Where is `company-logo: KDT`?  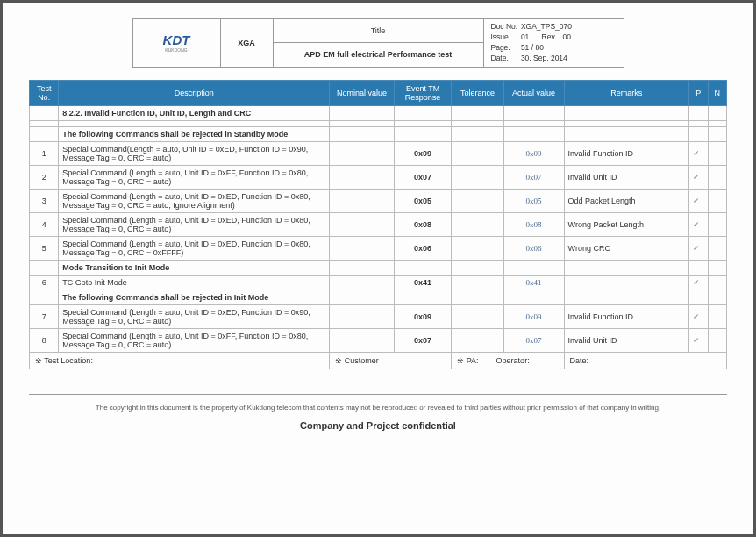 company-logo: KDT is located at coordinates (177, 40).